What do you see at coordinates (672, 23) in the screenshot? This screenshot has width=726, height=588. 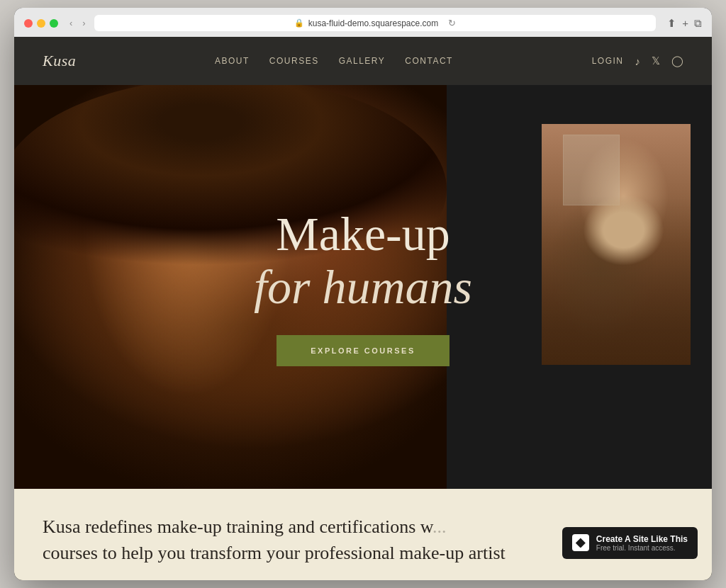 I see `share-button: ⬆` at bounding box center [672, 23].